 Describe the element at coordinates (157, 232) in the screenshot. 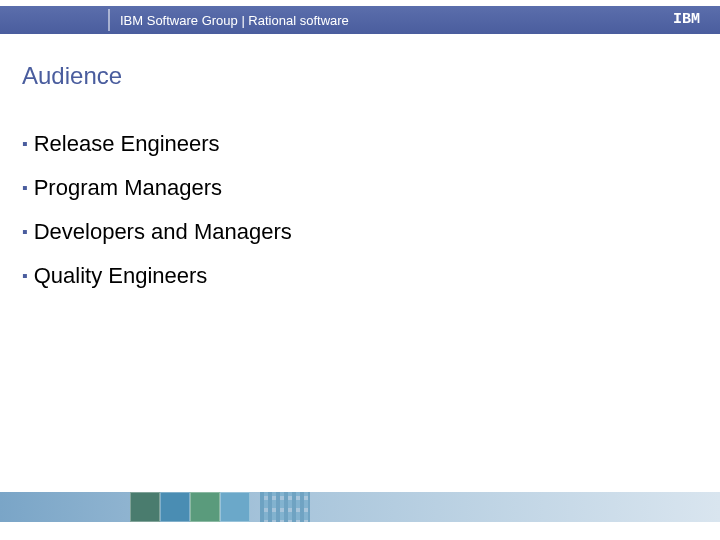

I see `list-item: ▪ Developers and Managers` at that location.